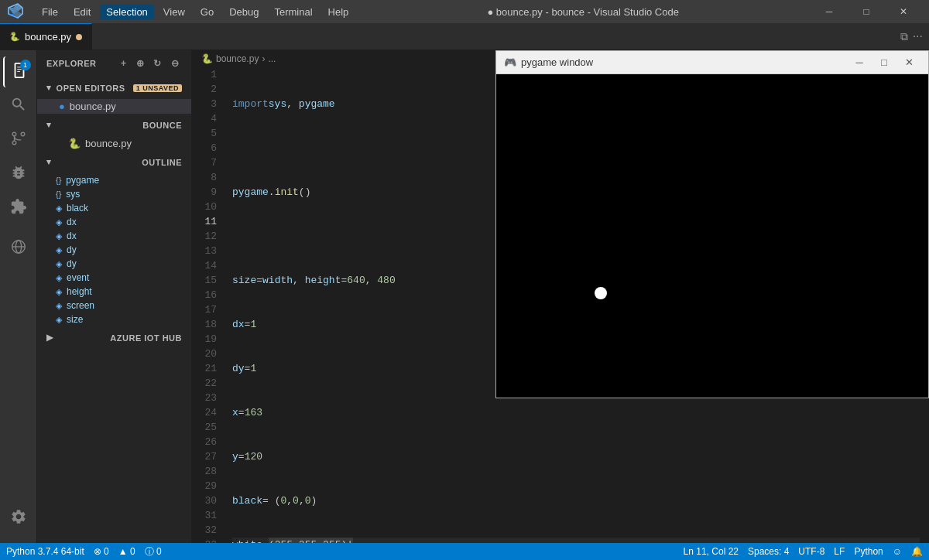 The height and width of the screenshot is (560, 929). Describe the element at coordinates (141, 63) in the screenshot. I see `new-folder-button: ⊕` at that location.